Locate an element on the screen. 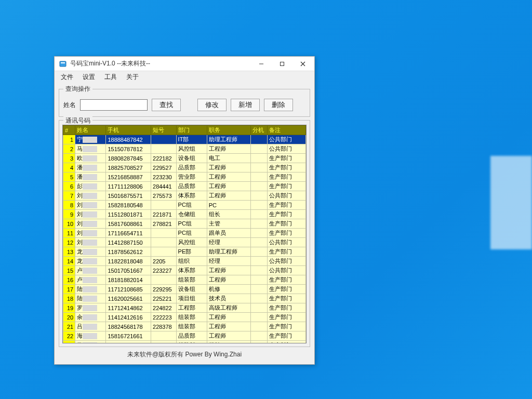 The height and width of the screenshot is (399, 532). cell: 刘 is located at coordinates (90, 224).